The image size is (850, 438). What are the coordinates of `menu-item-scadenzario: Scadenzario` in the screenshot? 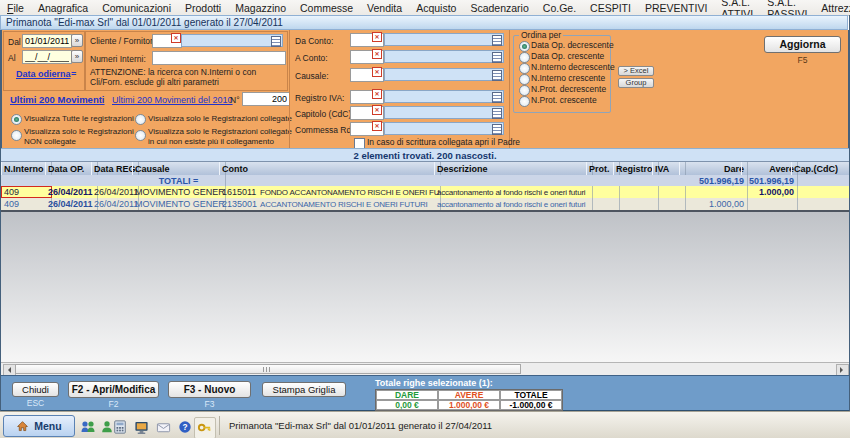 It's located at (499, 8).